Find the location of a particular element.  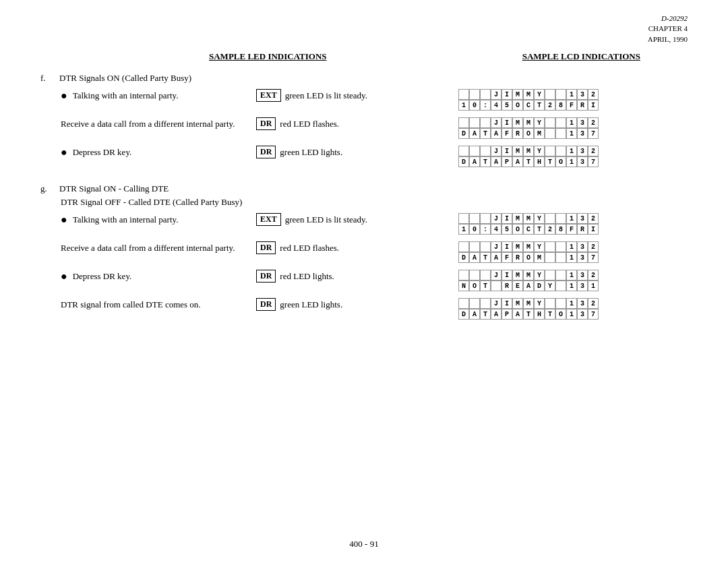

dr-key-g3: DR is located at coordinates (266, 276).